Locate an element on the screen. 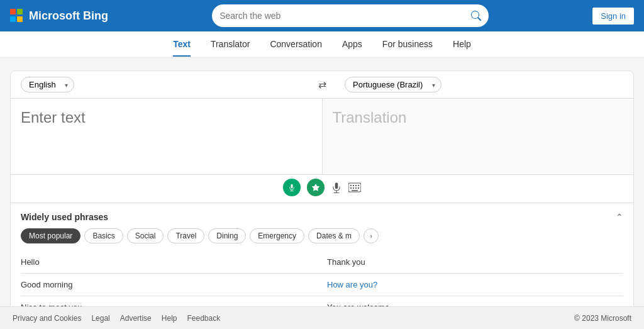 The height and width of the screenshot is (329, 644). footer: Privacy and Cookies Legal Advertise Help… is located at coordinates (322, 318).